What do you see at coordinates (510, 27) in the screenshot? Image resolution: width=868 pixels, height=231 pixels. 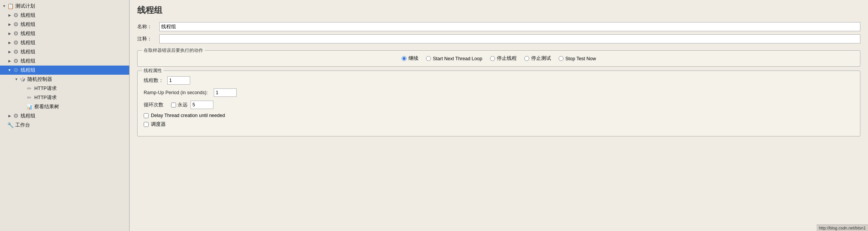 I see `name-input` at bounding box center [510, 27].